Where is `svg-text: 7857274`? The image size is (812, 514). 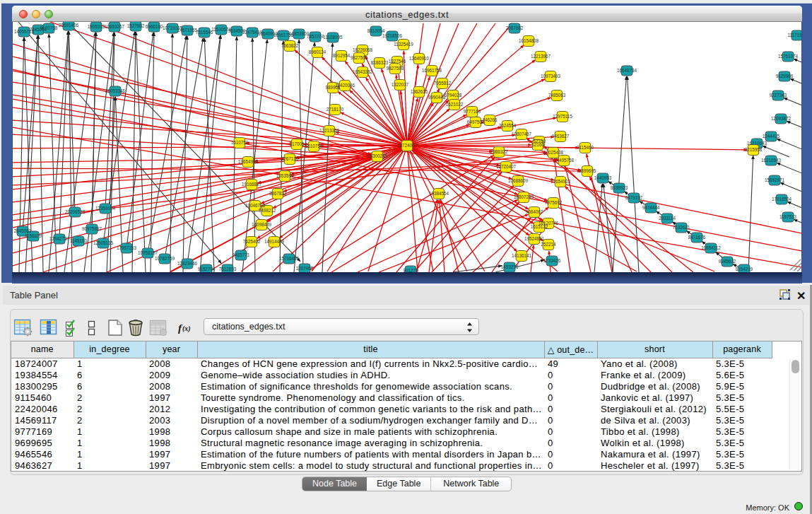
svg-text: 7857274 is located at coordinates (315, 37).